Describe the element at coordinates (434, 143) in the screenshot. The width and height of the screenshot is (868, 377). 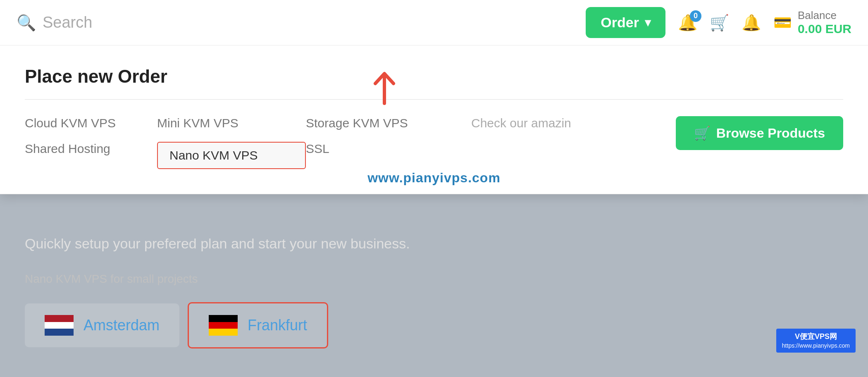
I see `dropdown-menu-grid: Cloud KVM VPS Shared Hosting Mini KVM VP…` at that location.